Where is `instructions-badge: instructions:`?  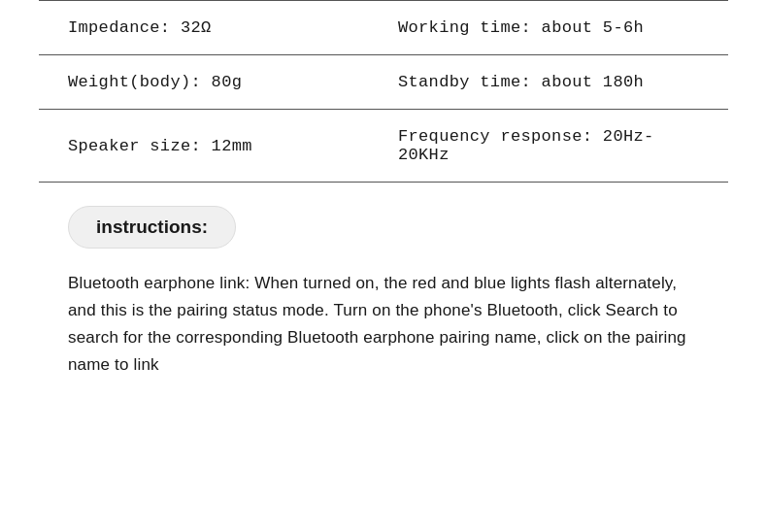 instructions-badge: instructions: is located at coordinates (151, 227).